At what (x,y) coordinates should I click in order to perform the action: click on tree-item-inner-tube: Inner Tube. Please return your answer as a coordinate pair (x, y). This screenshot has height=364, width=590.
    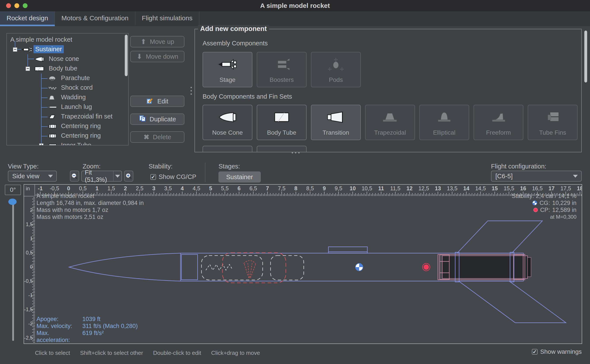
    Looking at the image, I should click on (67, 143).